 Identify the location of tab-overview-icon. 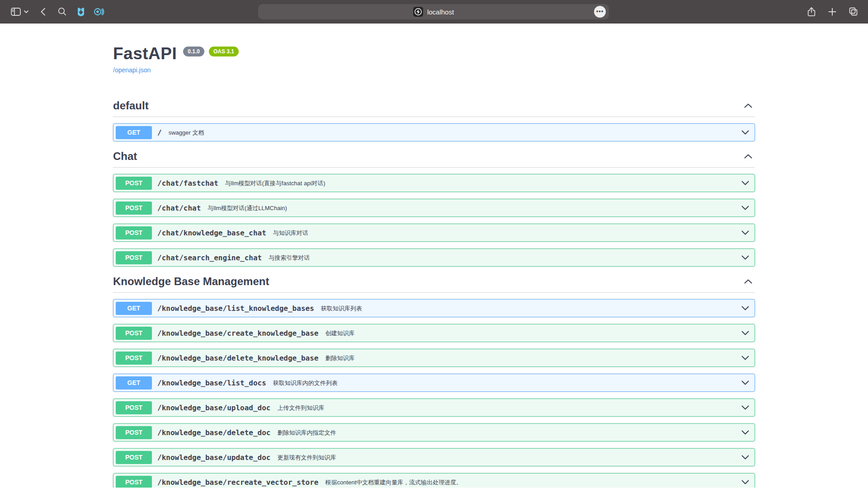
(854, 12).